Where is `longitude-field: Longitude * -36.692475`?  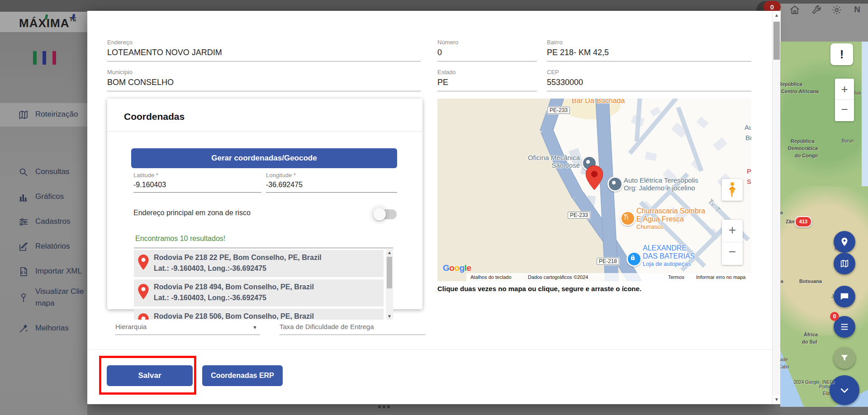 longitude-field: Longitude * -36.692475 is located at coordinates (332, 182).